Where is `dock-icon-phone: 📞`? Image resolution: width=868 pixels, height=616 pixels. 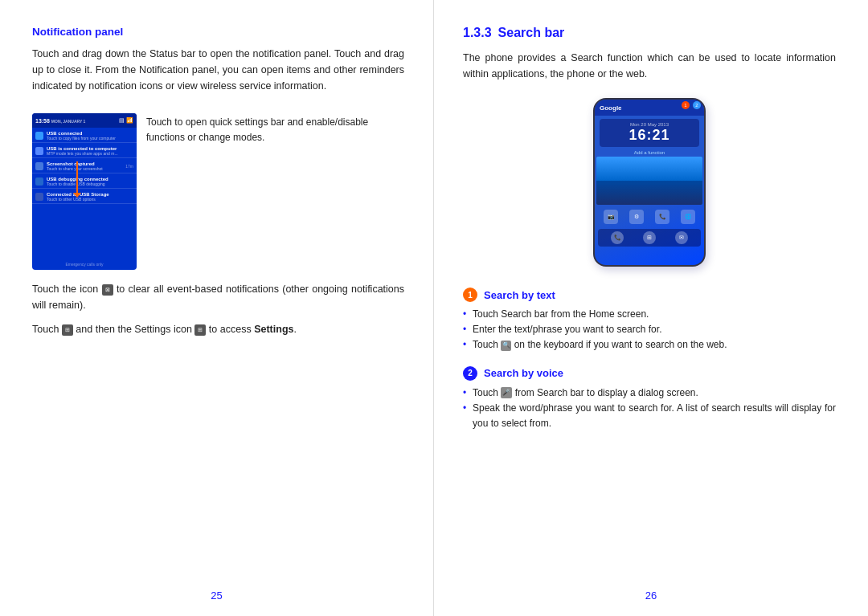
dock-icon-phone: 📞 is located at coordinates (617, 238).